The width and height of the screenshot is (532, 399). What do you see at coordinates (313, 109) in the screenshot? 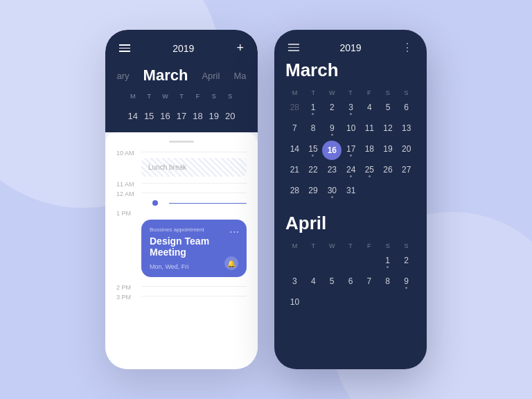
I see `cal-cell-1: 1` at bounding box center [313, 109].